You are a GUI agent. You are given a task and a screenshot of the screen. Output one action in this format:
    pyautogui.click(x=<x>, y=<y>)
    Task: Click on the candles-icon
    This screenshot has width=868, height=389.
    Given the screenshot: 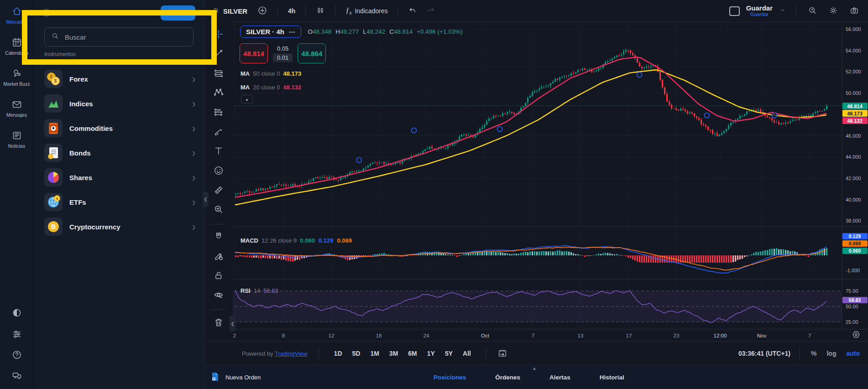 What is the action you would take?
    pyautogui.click(x=320, y=11)
    